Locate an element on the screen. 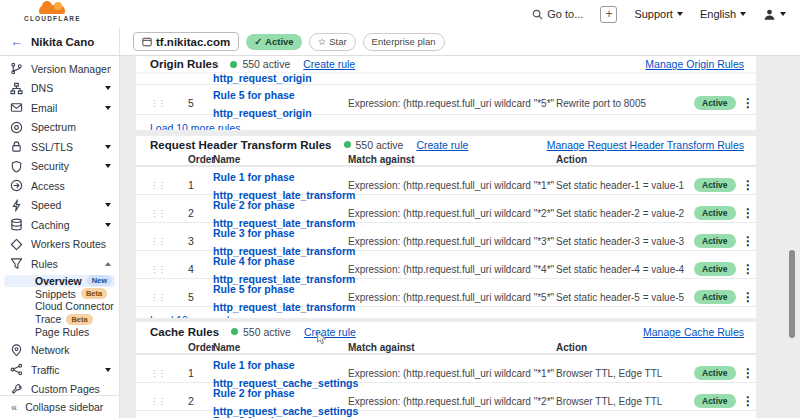 The width and height of the screenshot is (800, 418). bolt-icon is located at coordinates (16, 206).